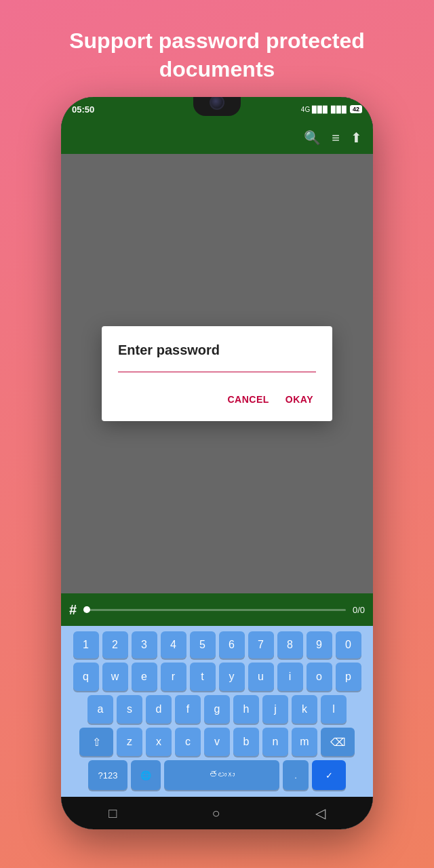  What do you see at coordinates (304, 709) in the screenshot?
I see `key-k: k` at bounding box center [304, 709].